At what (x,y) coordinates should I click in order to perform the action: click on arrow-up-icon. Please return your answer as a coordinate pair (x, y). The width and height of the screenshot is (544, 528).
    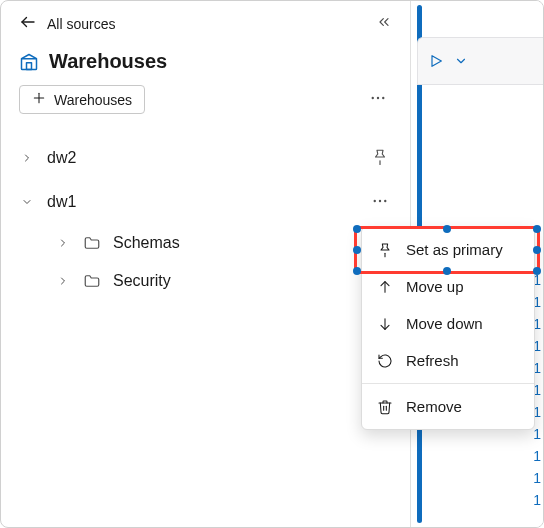
    Looking at the image, I should click on (385, 287).